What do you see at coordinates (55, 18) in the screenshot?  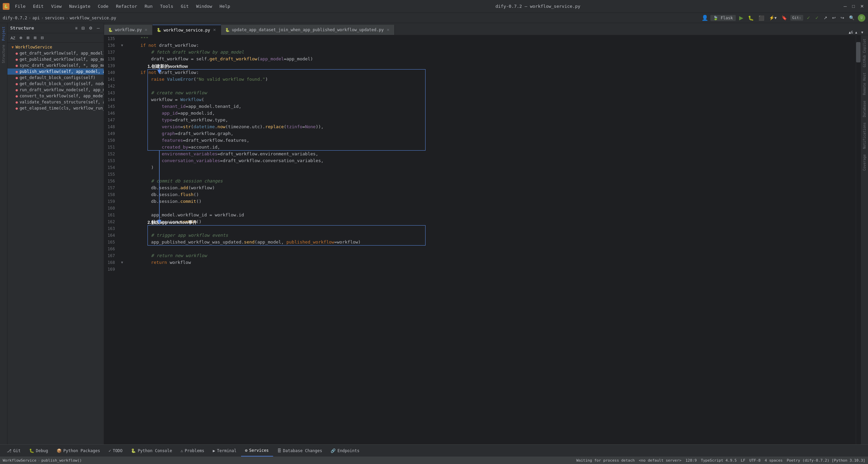 I see `breadcrumb-services: services` at bounding box center [55, 18].